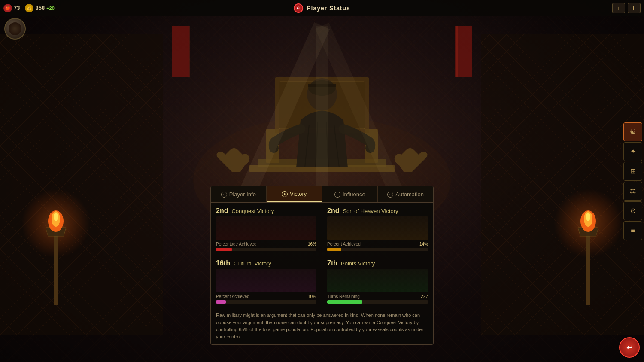 The width and height of the screenshot is (644, 362). Describe the element at coordinates (619, 8) in the screenshot. I see `info-button: i` at that location.